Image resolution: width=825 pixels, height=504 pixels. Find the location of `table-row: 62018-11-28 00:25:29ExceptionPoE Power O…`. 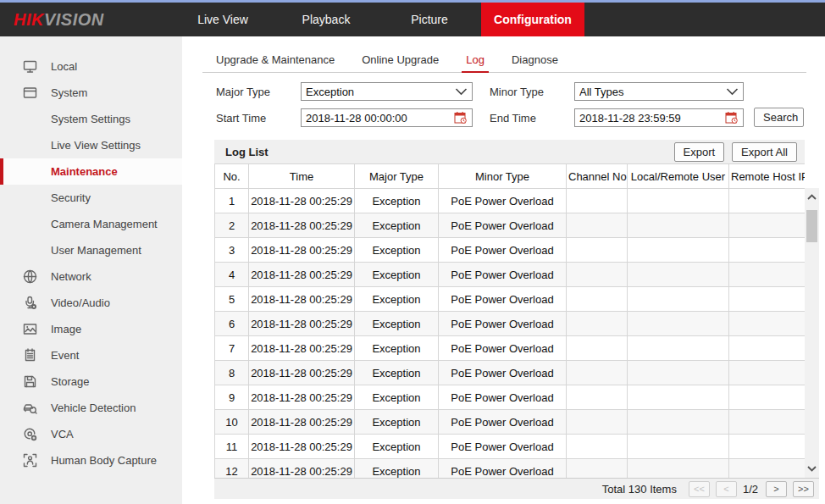

table-row: 62018-11-28 00:25:29ExceptionPoE Power O… is located at coordinates (510, 324).